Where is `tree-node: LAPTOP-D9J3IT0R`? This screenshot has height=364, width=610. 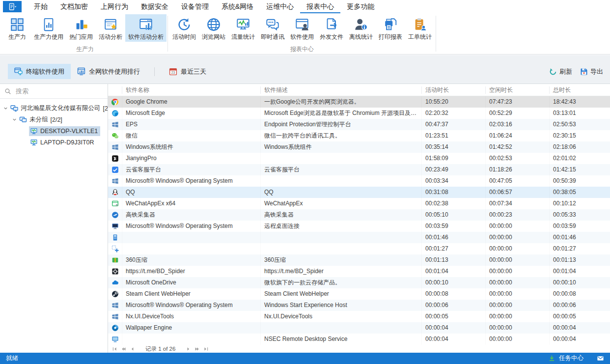 tree-node: LAPTOP-D9J3IT0R is located at coordinates (54, 142).